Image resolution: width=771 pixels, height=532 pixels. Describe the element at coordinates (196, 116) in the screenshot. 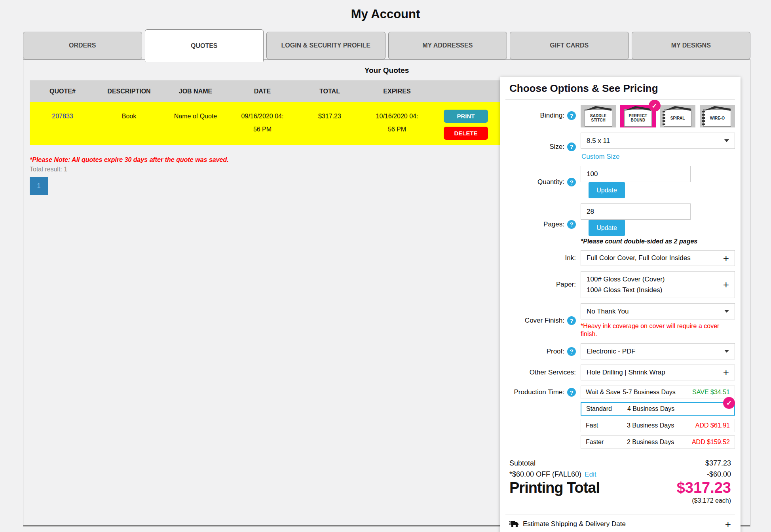

I see `quote-job-name: Name of Quote` at that location.